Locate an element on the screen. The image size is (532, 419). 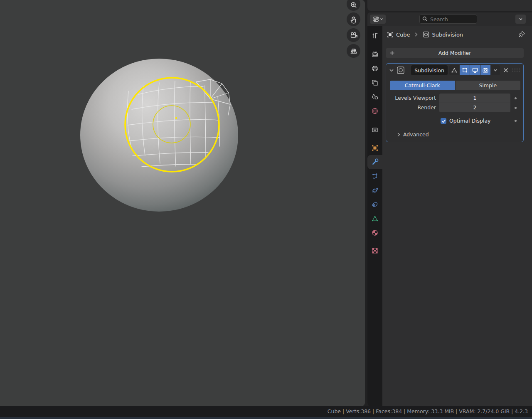
tab-scene is located at coordinates (375, 97).